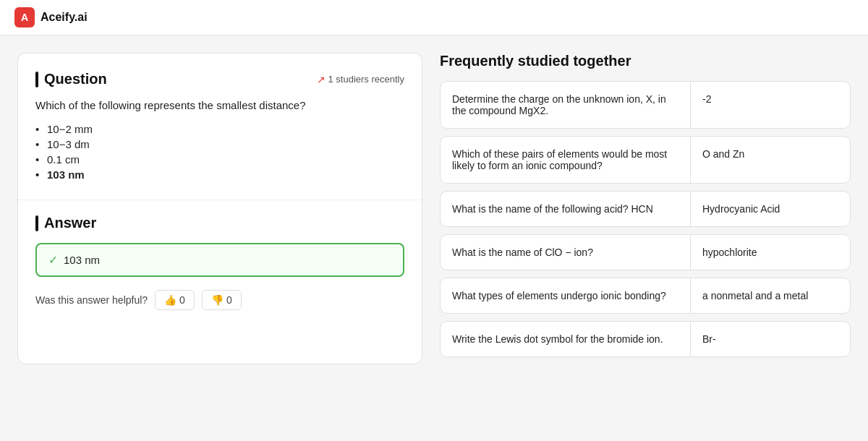  I want to click on section-bar, so click(37, 80).